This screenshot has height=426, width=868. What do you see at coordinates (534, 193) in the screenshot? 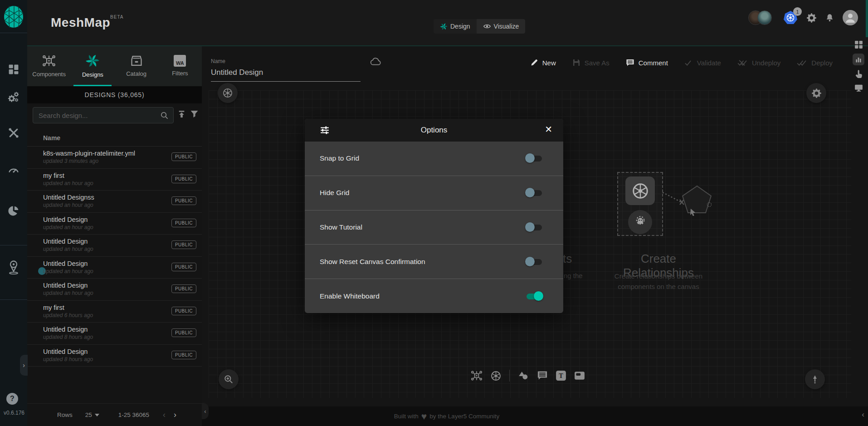
I see `hide-grid-toggle` at bounding box center [534, 193].